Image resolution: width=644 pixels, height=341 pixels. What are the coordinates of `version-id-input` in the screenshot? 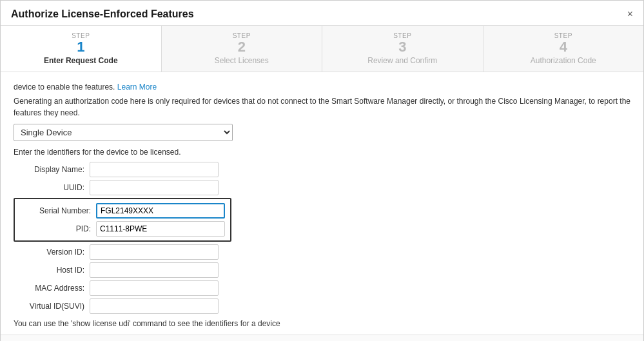 It's located at (154, 252).